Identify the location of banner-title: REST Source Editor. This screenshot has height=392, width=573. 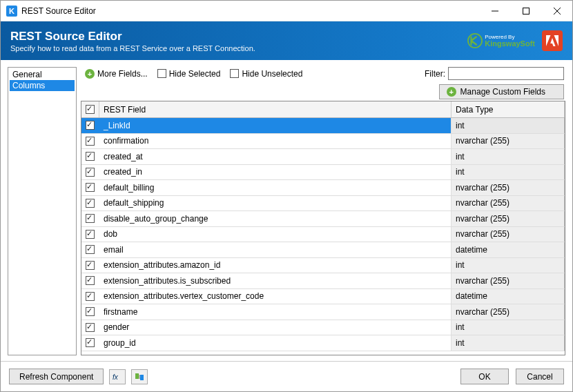
(133, 37).